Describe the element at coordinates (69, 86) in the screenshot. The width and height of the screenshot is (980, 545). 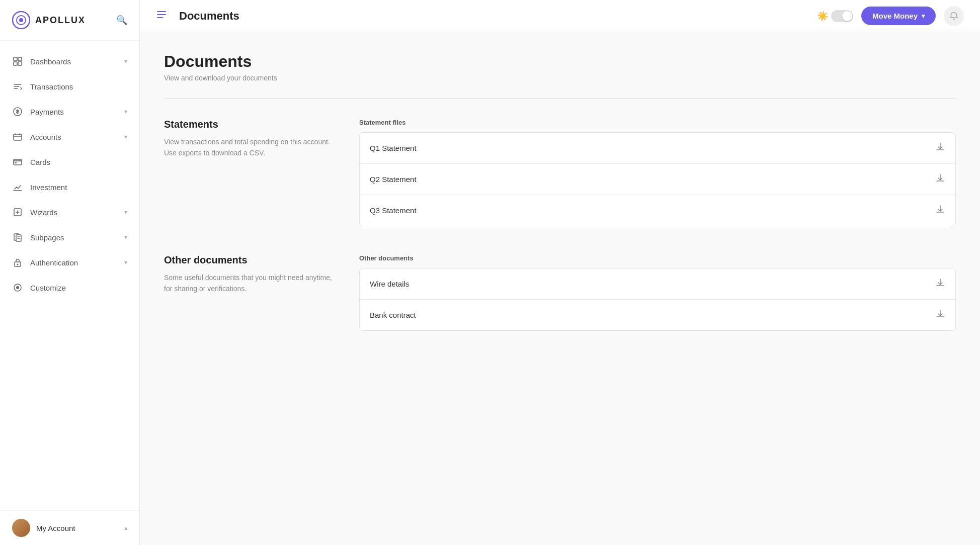
I see `sidebar-item-transactions: Transactions` at that location.